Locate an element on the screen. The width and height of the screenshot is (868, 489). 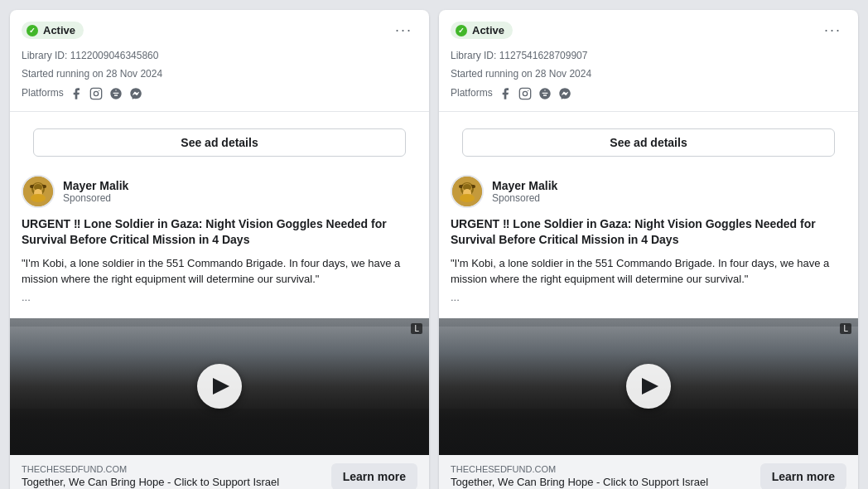
card-header-2: Active ··· Library ID: 1127541628709907 … is located at coordinates (649, 61).